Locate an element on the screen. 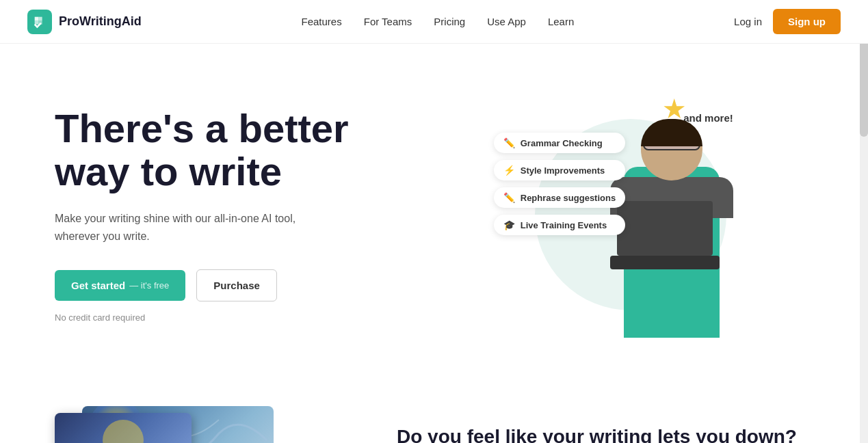 The height and width of the screenshot is (443, 868). painting-stack: My idea in my head is located at coordinates (178, 421).